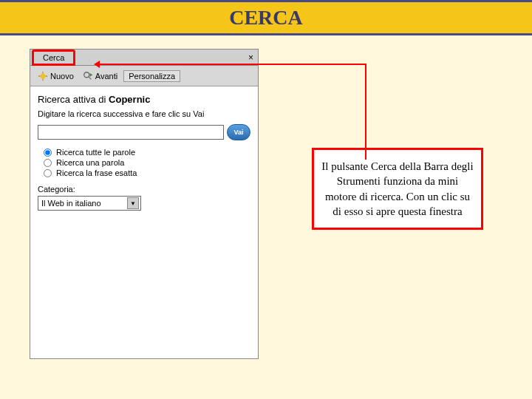  What do you see at coordinates (147, 173) in the screenshot?
I see `radio-exact-phrase: Ricerca la frase esatta` at bounding box center [147, 173].